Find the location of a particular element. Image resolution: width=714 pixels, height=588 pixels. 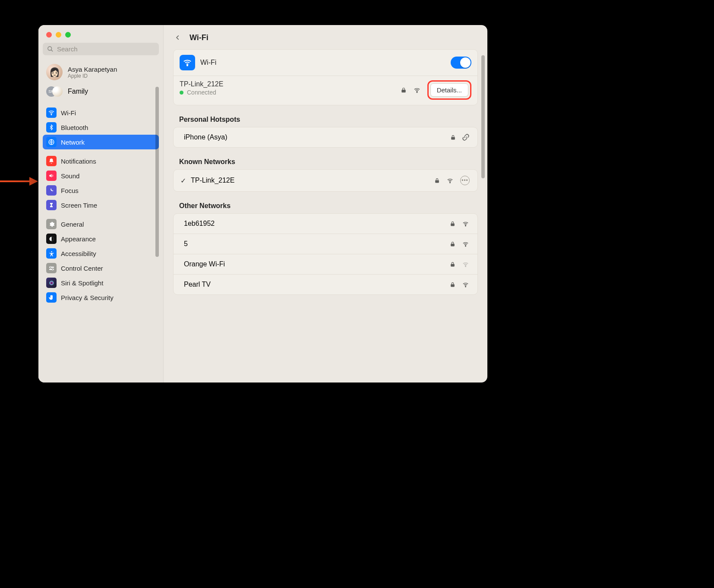

hotspot-row: iPhone (Asya) is located at coordinates (325, 137).